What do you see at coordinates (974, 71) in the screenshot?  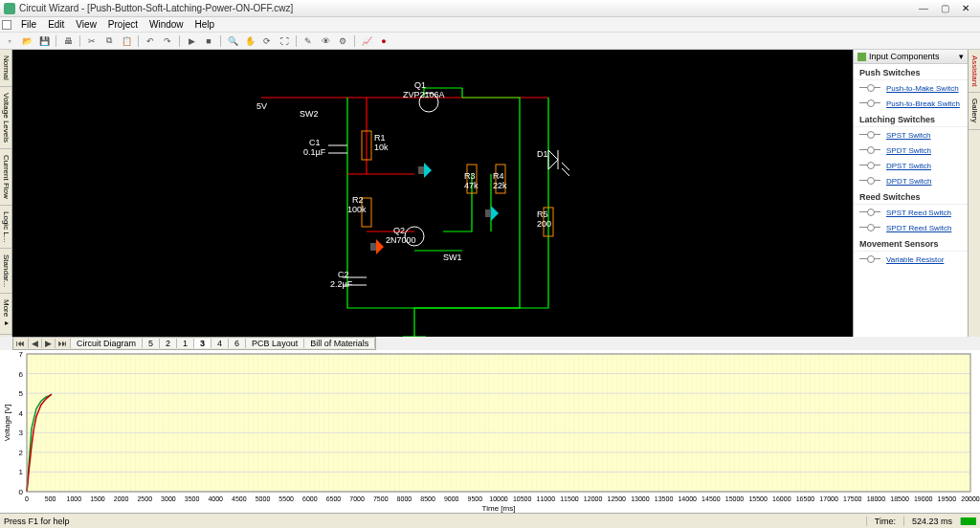 I see `vtab-assistant: Assistant` at bounding box center [974, 71].